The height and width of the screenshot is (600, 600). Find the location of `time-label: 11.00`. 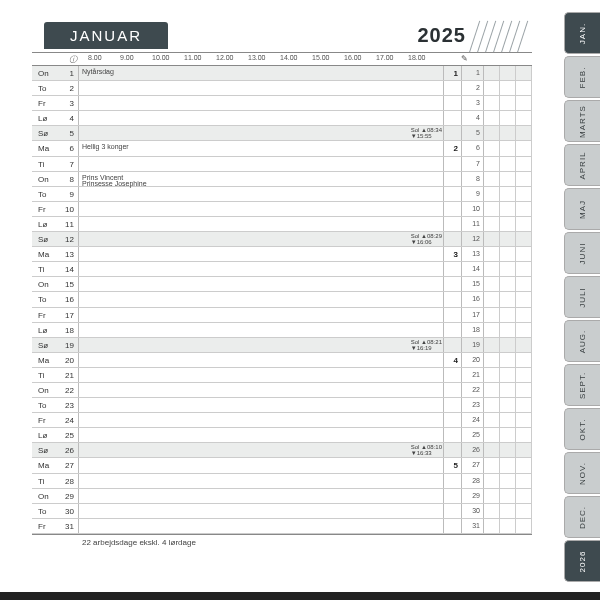

time-label: 11.00 is located at coordinates (193, 58).